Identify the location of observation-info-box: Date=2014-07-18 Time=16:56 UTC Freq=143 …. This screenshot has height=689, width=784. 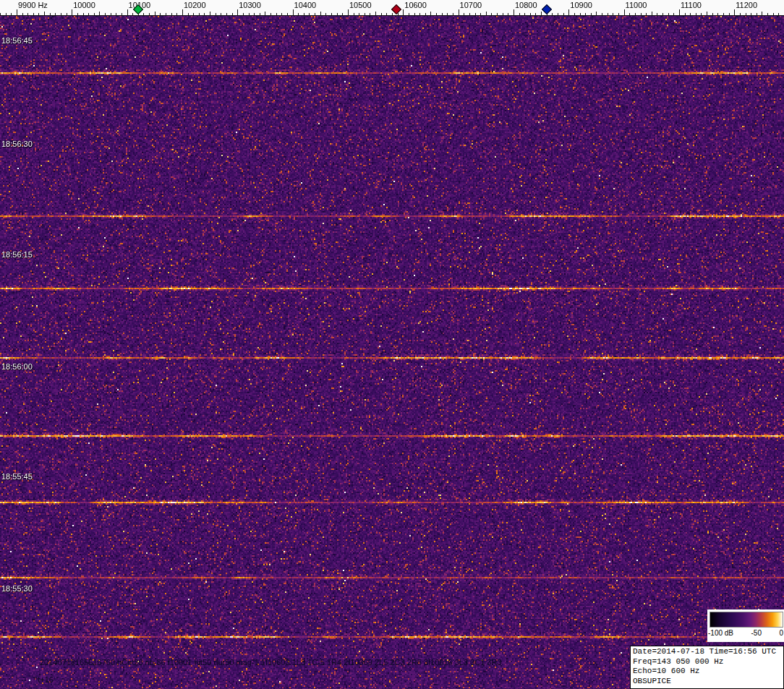
(707, 667).